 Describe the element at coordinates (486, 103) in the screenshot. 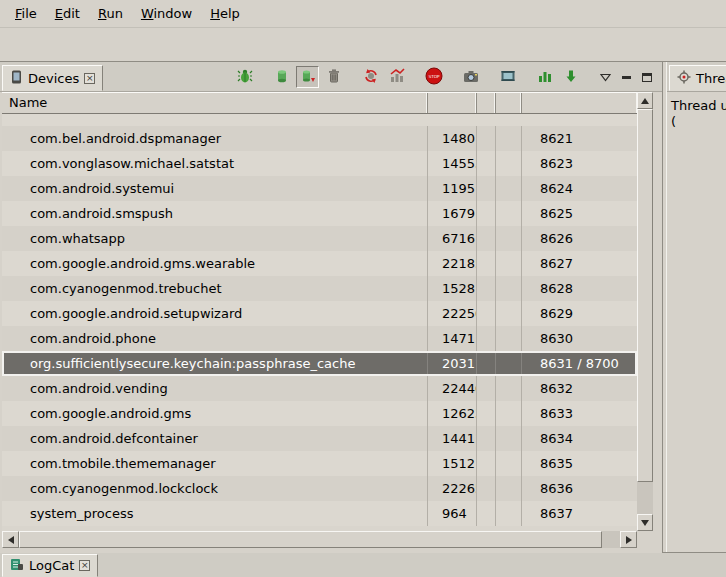

I see `column-header-blank1` at that location.